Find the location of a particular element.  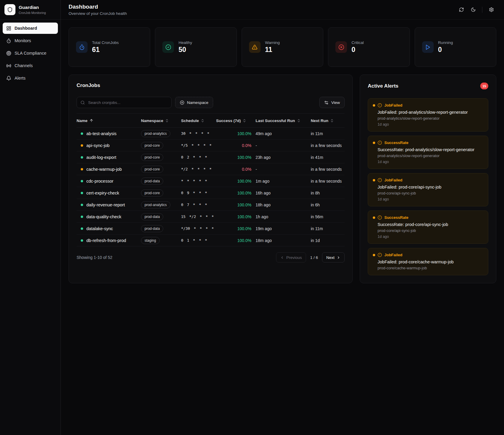

alert-time: 1d ago is located at coordinates (430, 124).